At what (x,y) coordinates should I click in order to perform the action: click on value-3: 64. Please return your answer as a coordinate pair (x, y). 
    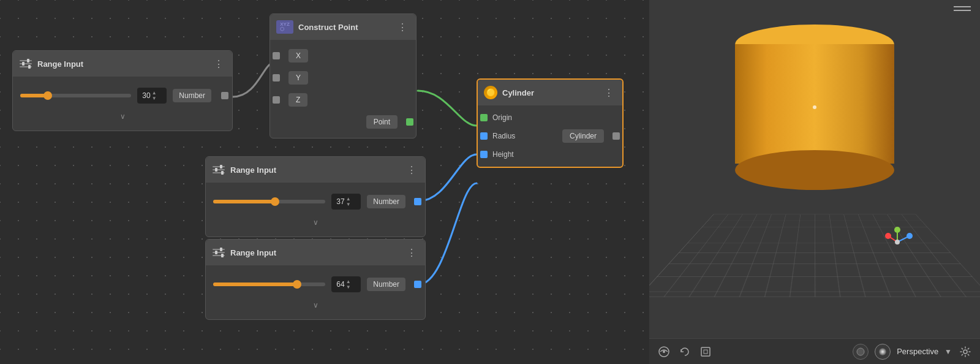
    Looking at the image, I should click on (341, 284).